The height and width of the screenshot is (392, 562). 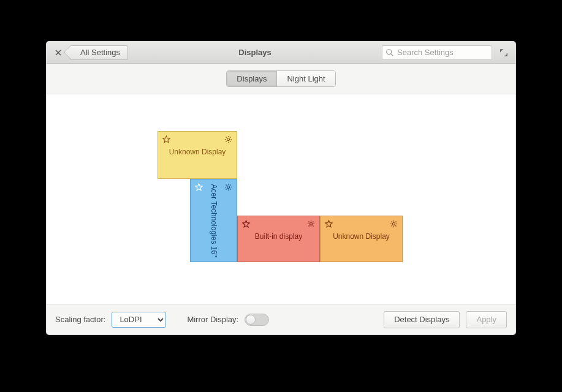 I want to click on mirror-label: Mirror Display:, so click(x=213, y=320).